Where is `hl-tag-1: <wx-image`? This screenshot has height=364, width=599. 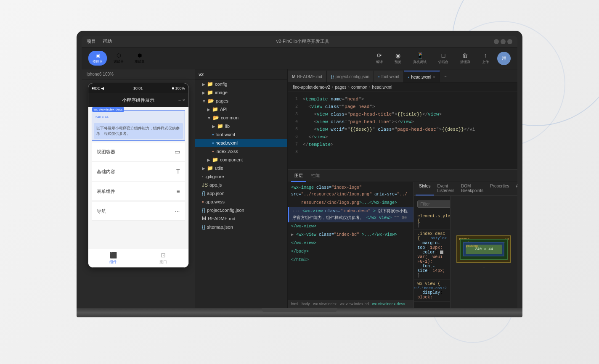 hl-tag-1: <wx-image is located at coordinates (302, 187).